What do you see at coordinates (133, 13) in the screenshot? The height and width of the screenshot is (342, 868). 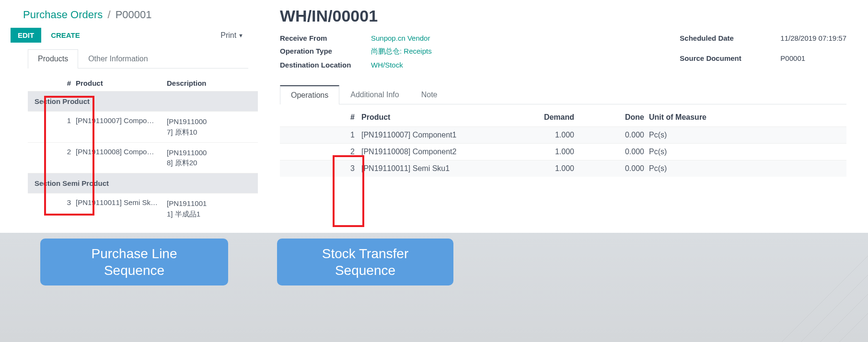 I see `breadcrumb: Purchase Orders / P00001` at bounding box center [133, 13].